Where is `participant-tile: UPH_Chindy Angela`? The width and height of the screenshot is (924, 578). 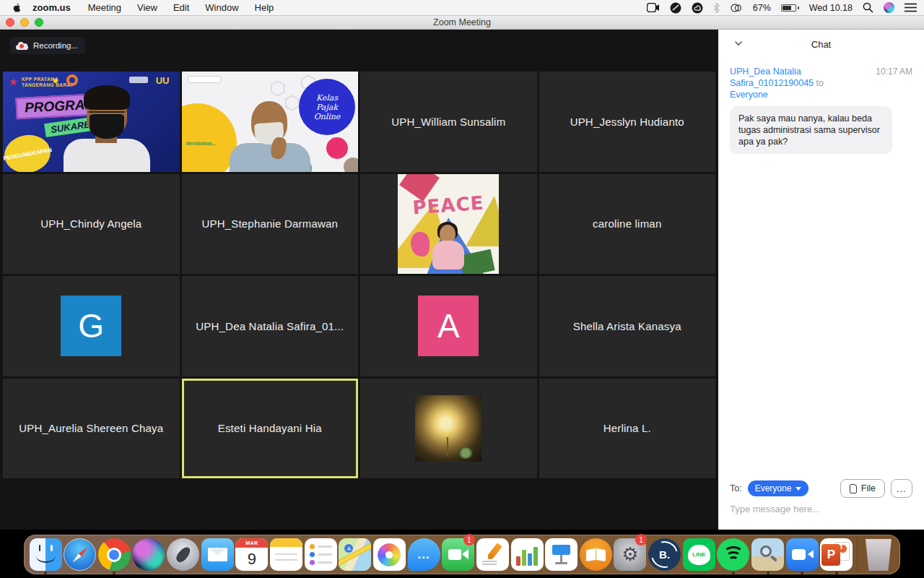
participant-tile: UPH_Chindy Angela is located at coordinates (91, 224).